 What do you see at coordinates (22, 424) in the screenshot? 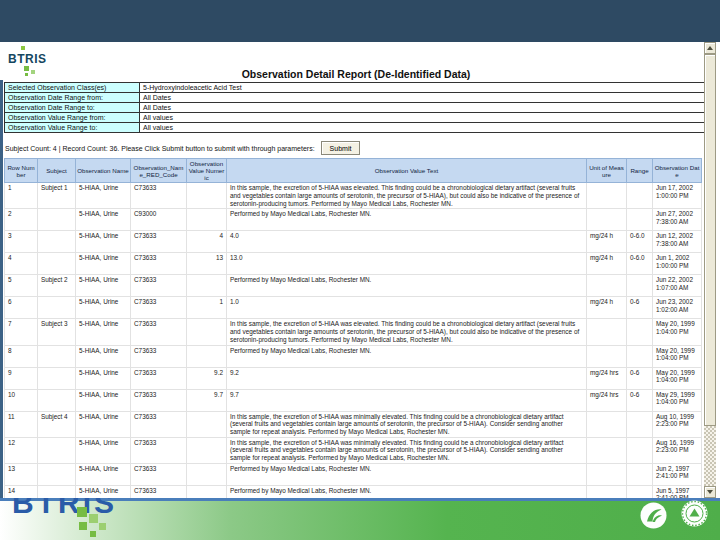
I see `cell-num: 11` at bounding box center [22, 424].